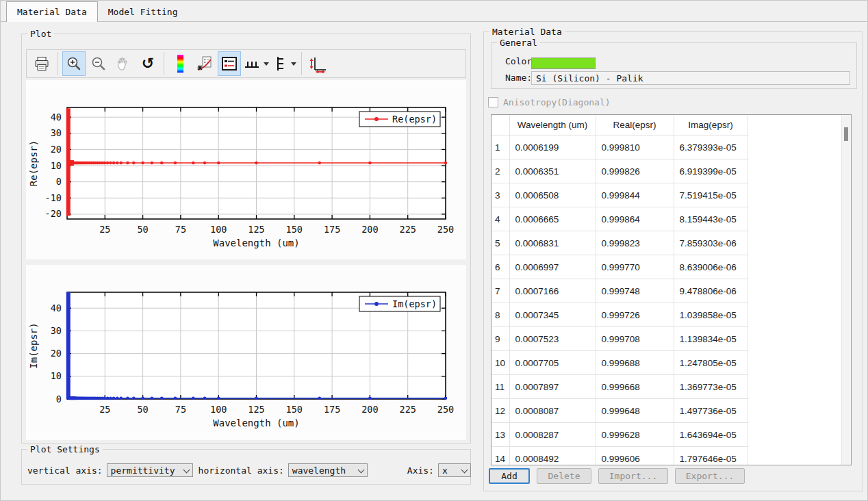  What do you see at coordinates (635, 196) in the screenshot?
I see `real-epsr-cell: 0.999844` at bounding box center [635, 196].